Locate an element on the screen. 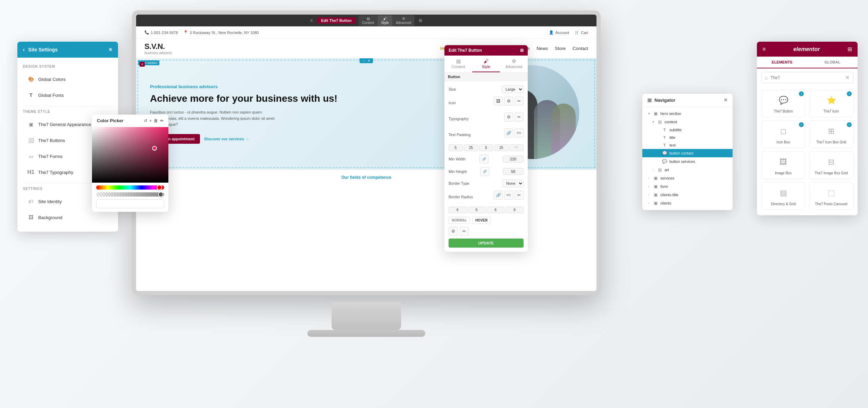 The image size is (868, 408). widget-icon-box-grid: 7 ⊞ The7 Icon Box Grid is located at coordinates (831, 134).